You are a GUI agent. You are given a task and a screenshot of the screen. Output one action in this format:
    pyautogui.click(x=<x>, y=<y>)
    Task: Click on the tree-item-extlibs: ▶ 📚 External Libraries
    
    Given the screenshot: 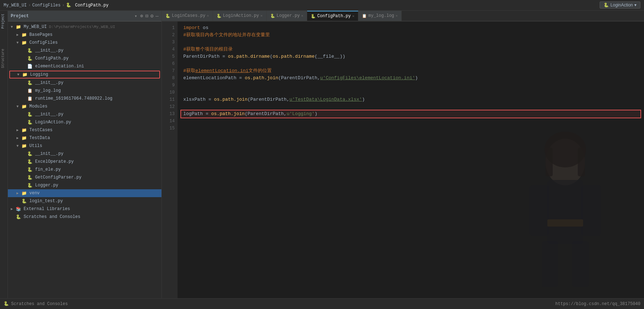 What is the action you would take?
    pyautogui.click(x=84, y=209)
    